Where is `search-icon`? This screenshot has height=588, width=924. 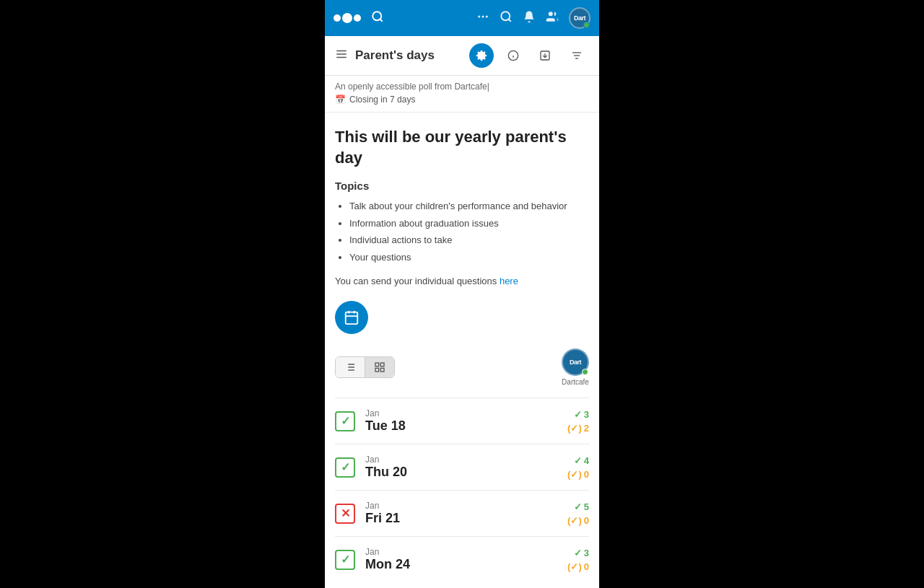 search-icon is located at coordinates (378, 19).